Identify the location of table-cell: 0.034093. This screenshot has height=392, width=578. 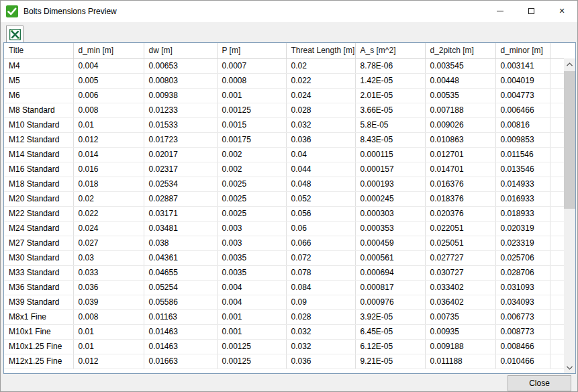
(522, 302).